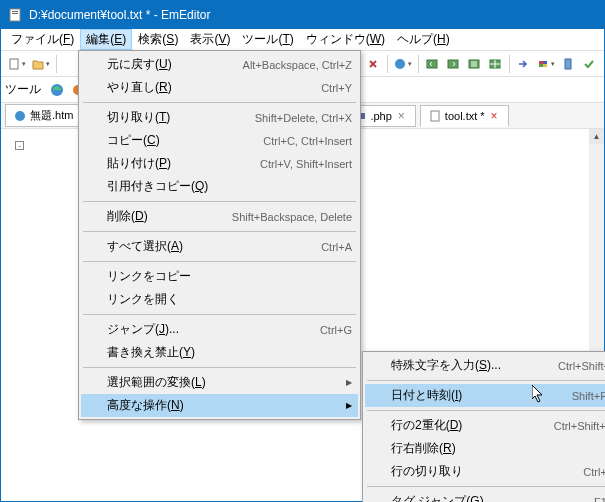 The image size is (605, 502). Describe the element at coordinates (435, 116) in the screenshot. I see `text-file-icon` at that location.